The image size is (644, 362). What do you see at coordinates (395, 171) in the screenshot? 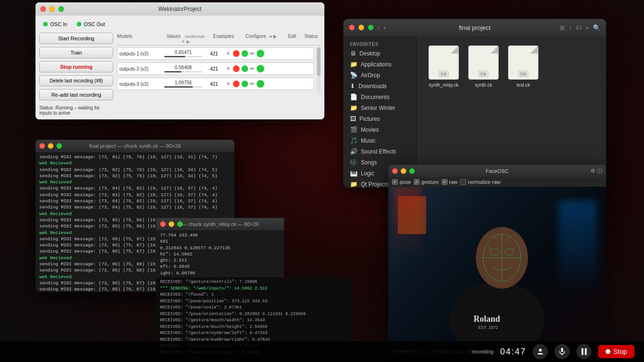
I see `faceosc-close` at bounding box center [395, 171].